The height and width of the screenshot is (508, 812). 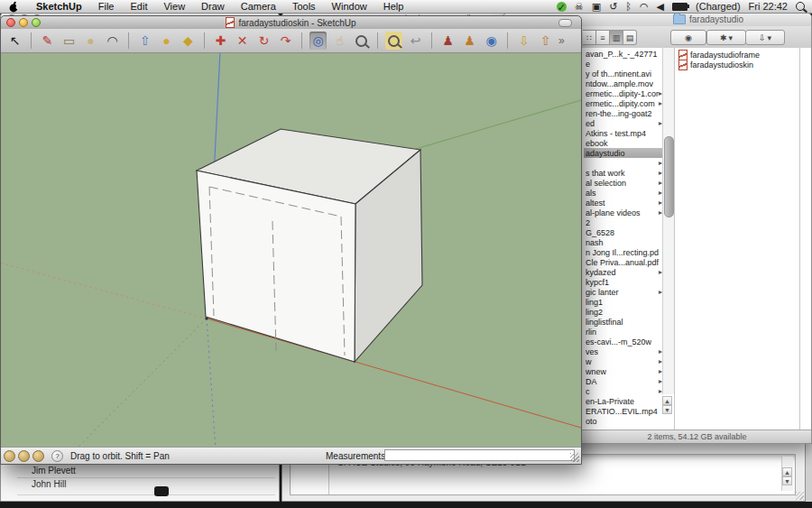 What do you see at coordinates (624, 242) in the screenshot?
I see `file-row: nash▸` at bounding box center [624, 242].